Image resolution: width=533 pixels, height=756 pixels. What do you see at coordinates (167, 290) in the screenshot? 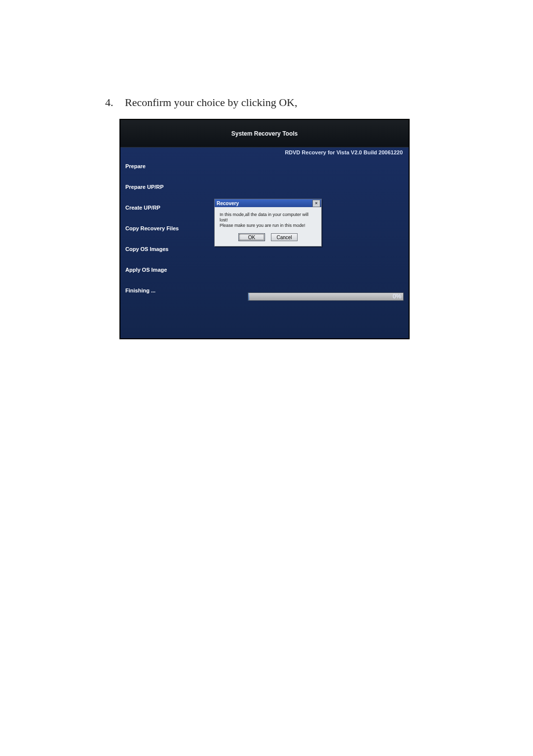
I see `step-finishing: Finishing ...` at bounding box center [167, 290].